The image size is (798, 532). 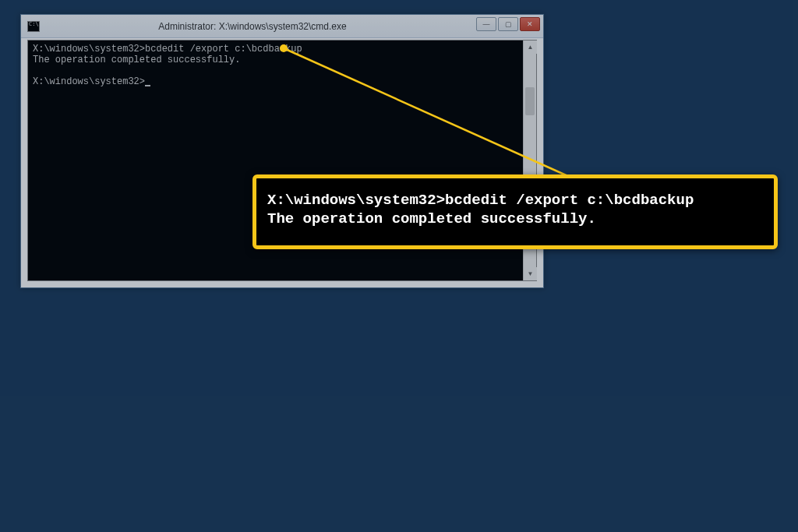 I want to click on window-title: Administrator: X:\windows\system32\cmd.e…, so click(x=291, y=26).